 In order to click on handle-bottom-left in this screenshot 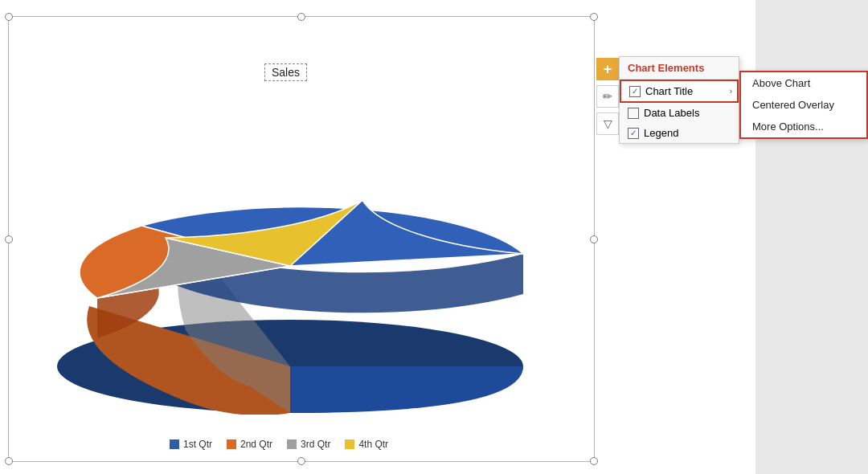, I will do `click(9, 461)`.